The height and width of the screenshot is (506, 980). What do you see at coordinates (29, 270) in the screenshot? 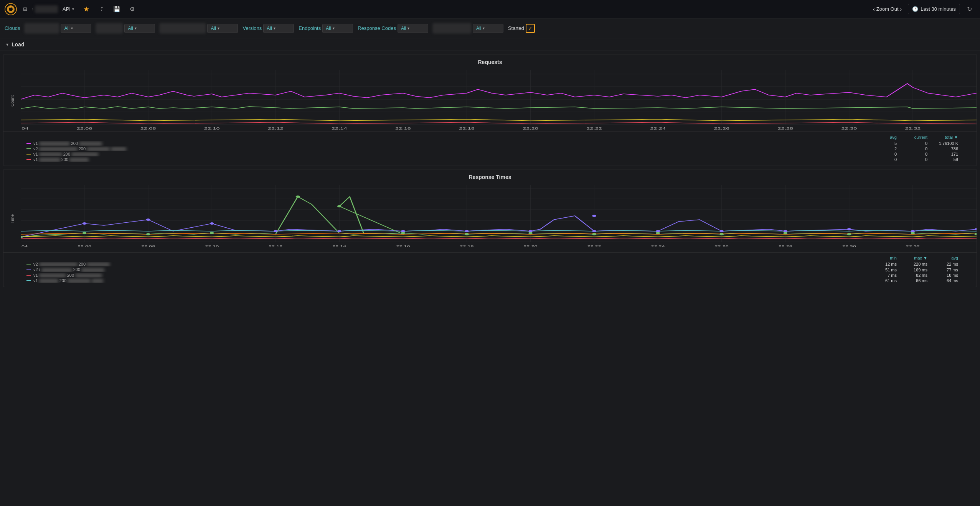
I see `rt-legend-color-v2p` at bounding box center [29, 270].